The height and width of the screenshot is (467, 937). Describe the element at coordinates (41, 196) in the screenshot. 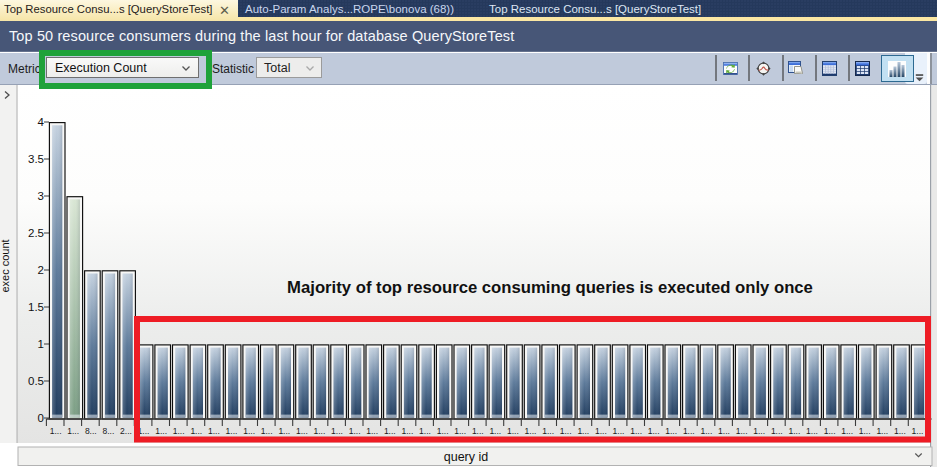

I see `svg-text: 3` at that location.